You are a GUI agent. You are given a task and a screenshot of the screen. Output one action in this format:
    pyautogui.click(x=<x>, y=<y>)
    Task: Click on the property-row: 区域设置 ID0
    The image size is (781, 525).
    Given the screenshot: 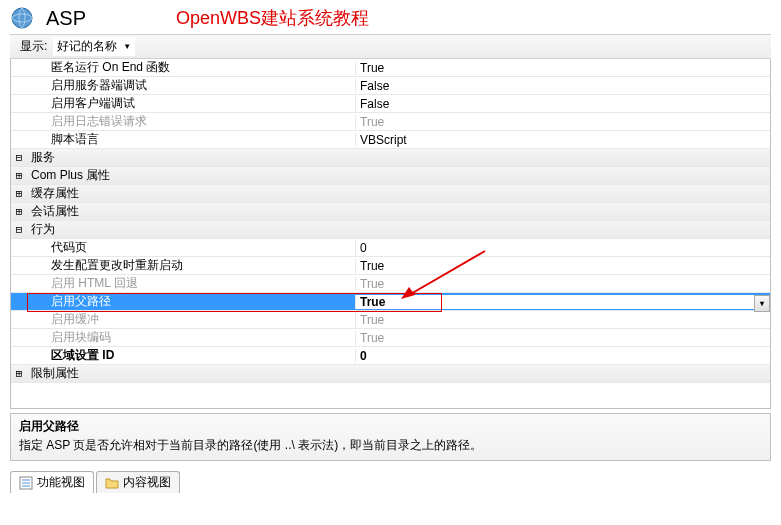 What is the action you would take?
    pyautogui.click(x=390, y=356)
    